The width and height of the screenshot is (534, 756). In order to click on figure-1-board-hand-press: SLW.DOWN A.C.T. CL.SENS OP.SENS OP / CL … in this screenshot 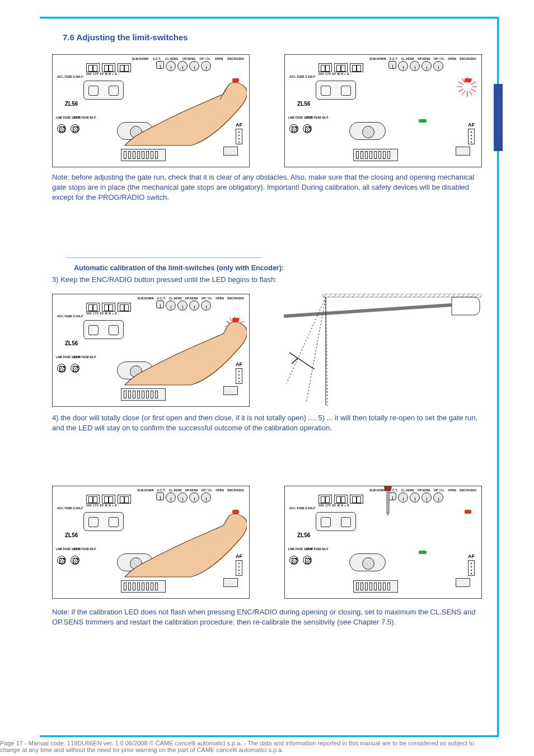, I will do `click(151, 111)`.